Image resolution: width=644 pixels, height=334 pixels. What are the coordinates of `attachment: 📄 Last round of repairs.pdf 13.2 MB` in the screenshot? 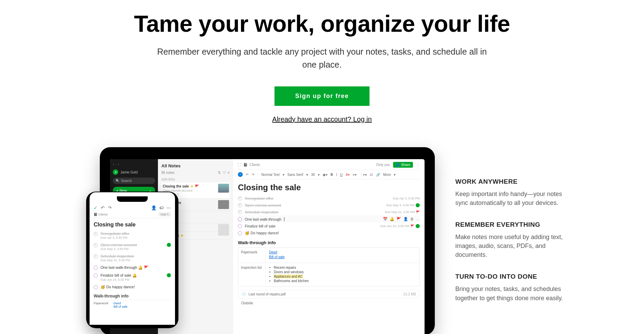 It's located at (329, 294).